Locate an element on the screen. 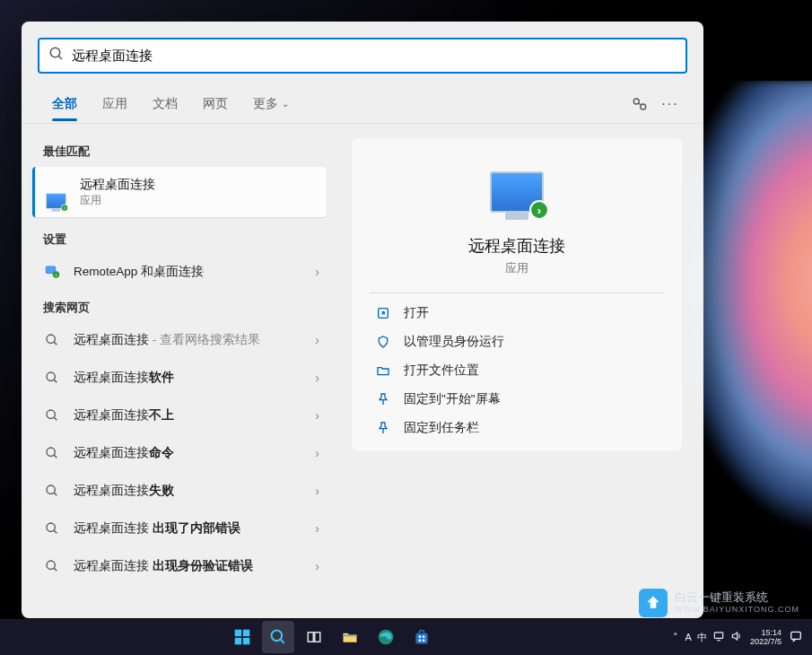 Image resolution: width=812 pixels, height=655 pixels. ime-language-icon: 中 is located at coordinates (702, 637).